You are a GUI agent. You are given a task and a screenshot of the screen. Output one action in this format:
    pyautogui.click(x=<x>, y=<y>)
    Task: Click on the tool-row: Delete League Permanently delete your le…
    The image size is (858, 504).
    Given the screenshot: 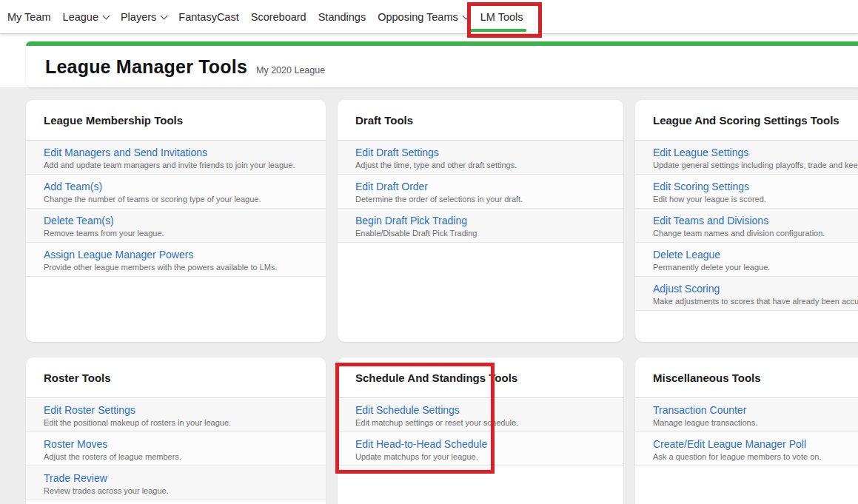 What is the action you would take?
    pyautogui.click(x=746, y=260)
    